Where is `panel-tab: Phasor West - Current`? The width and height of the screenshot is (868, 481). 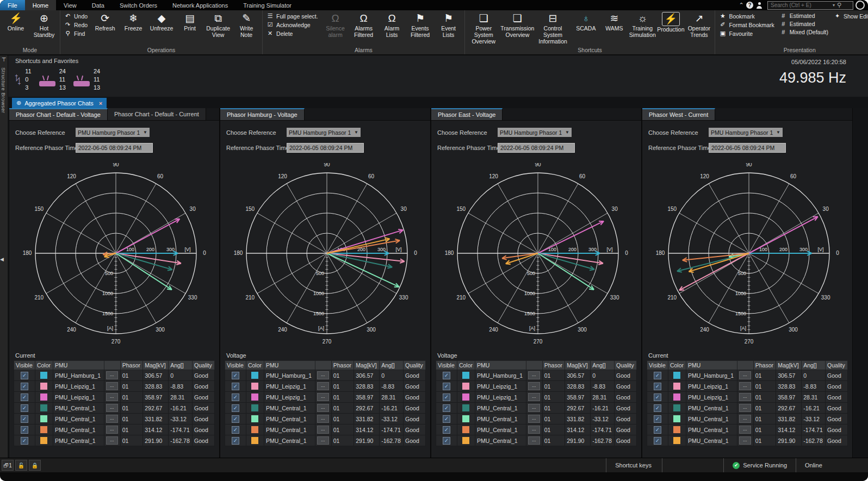
panel-tab: Phasor West - Current is located at coordinates (679, 114).